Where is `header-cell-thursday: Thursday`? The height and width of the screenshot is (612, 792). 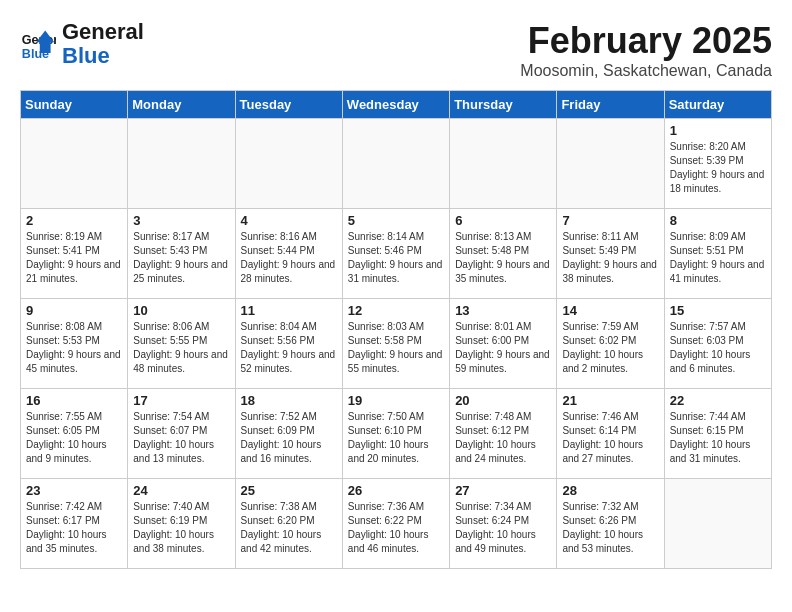
header-cell-thursday: Thursday is located at coordinates (504, 105).